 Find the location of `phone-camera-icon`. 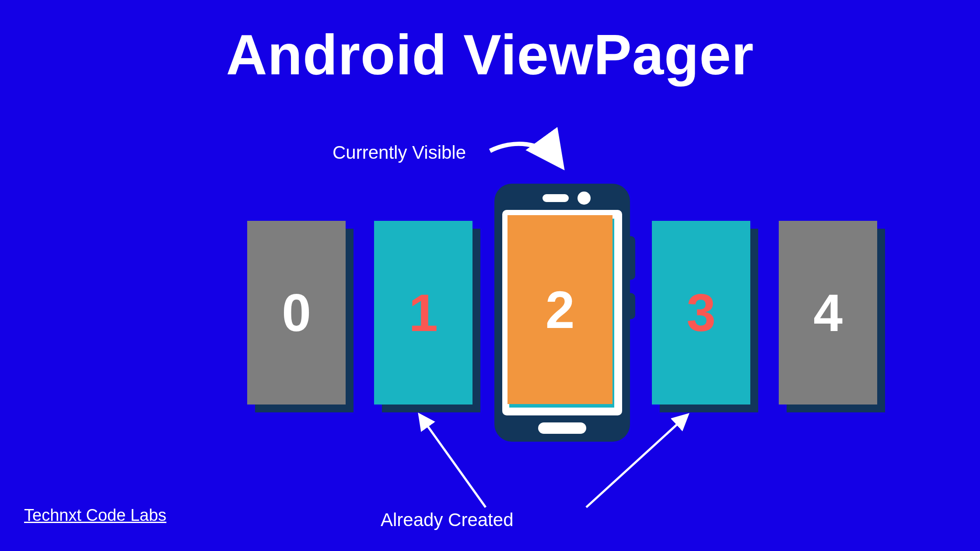

phone-camera-icon is located at coordinates (584, 198).